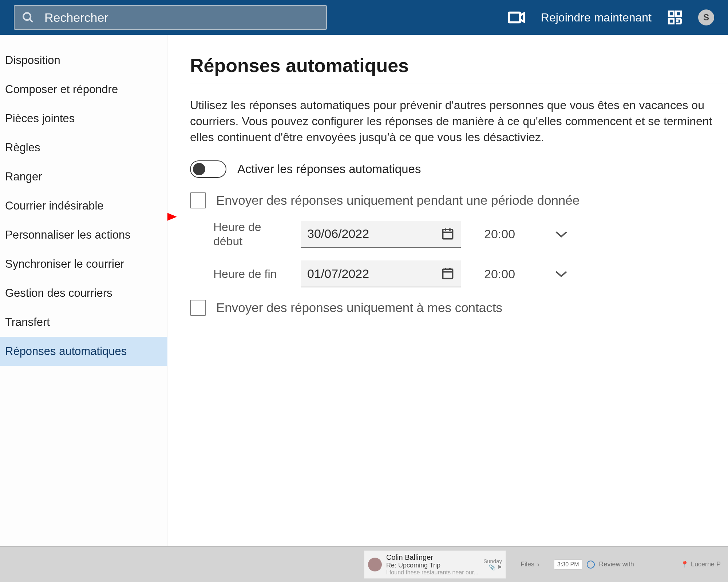 The image size is (728, 582). What do you see at coordinates (250, 274) in the screenshot?
I see `end-time-label: Heure de fin` at bounding box center [250, 274].